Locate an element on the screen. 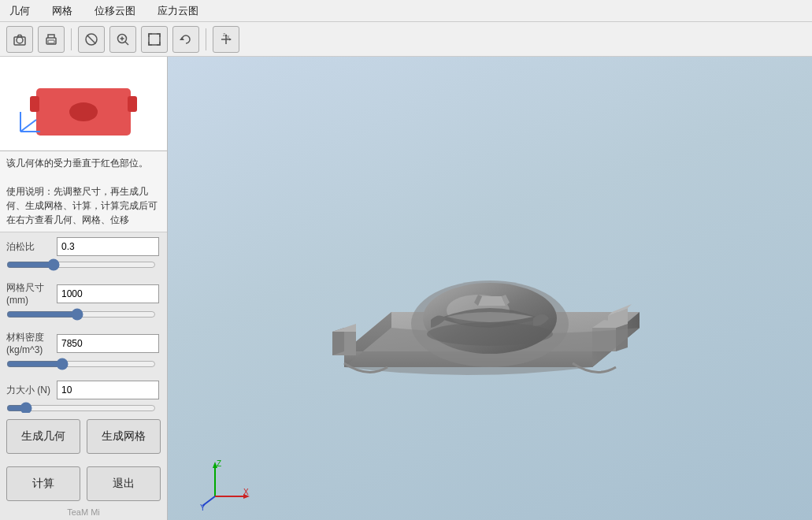 The height and width of the screenshot is (520, 812). menu-geometry: 几何 is located at coordinates (20, 11).